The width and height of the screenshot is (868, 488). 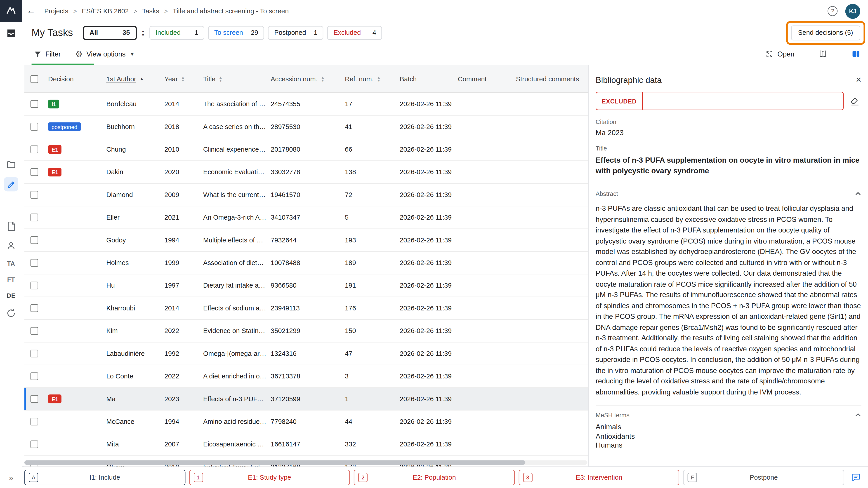 I want to click on col-decision: Decision, so click(x=73, y=79).